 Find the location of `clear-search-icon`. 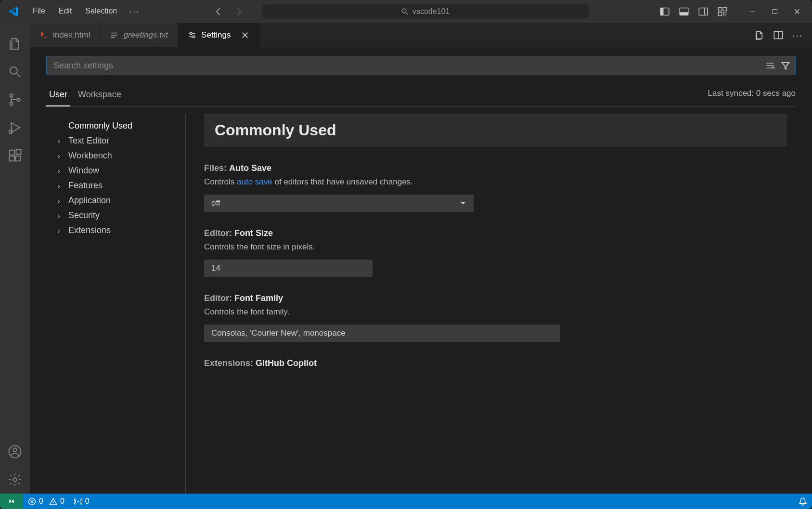

clear-search-icon is located at coordinates (770, 65).